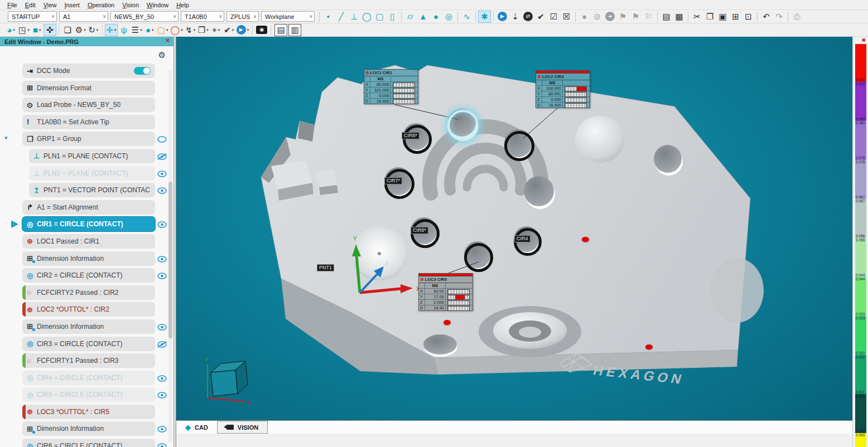 This screenshot has height=447, width=868. What do you see at coordinates (30, 5) in the screenshot?
I see `menu-item-edit: Edit` at bounding box center [30, 5].